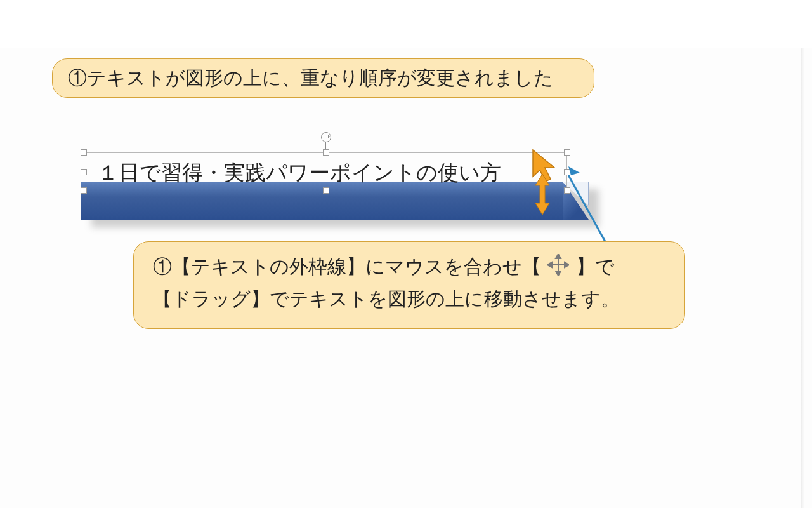  I want to click on move-cursor-icon, so click(558, 269).